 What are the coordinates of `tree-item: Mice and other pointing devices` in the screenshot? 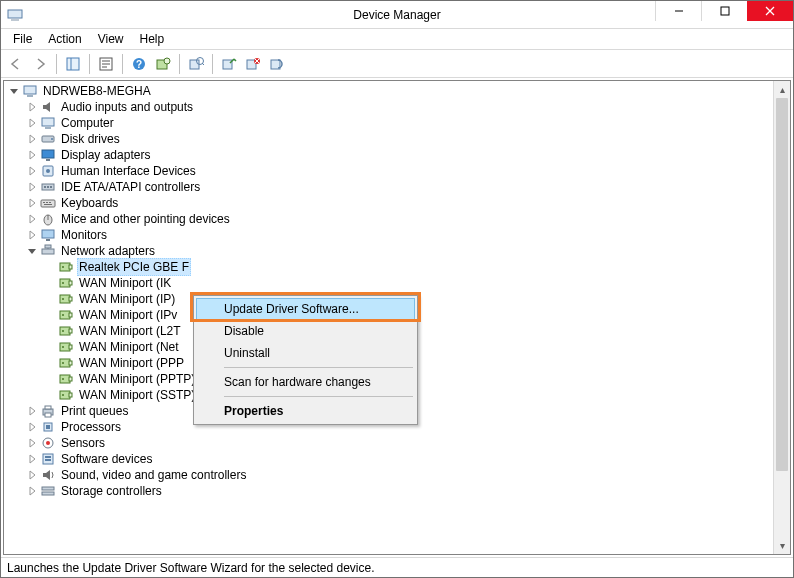 It's located at (390, 219).